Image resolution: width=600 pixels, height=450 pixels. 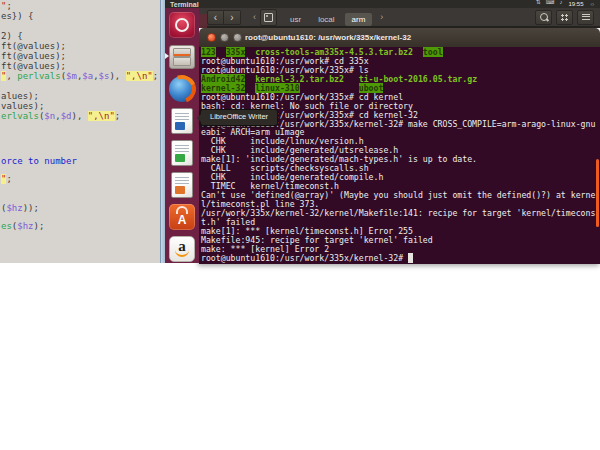 I want to click on unity-launcher: Aa, so click(x=182, y=136).